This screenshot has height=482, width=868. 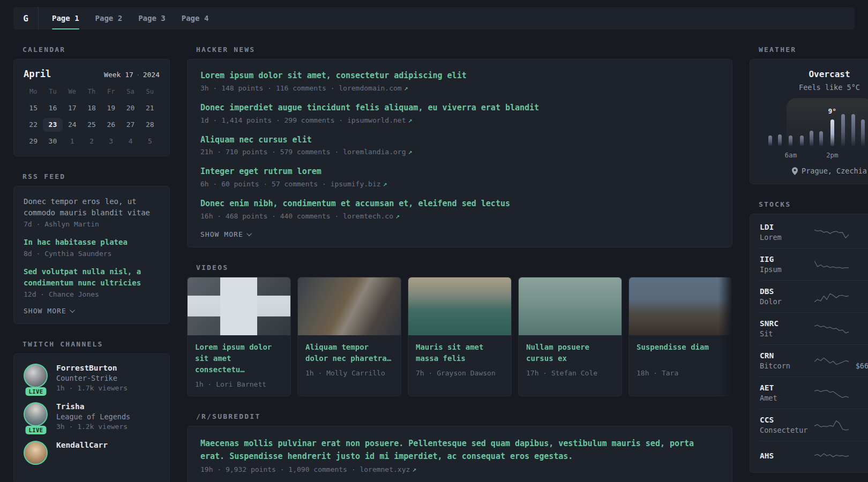 I want to click on hackernews-item: Donec imperdiet augue tincidunt felis al…, so click(x=460, y=114).